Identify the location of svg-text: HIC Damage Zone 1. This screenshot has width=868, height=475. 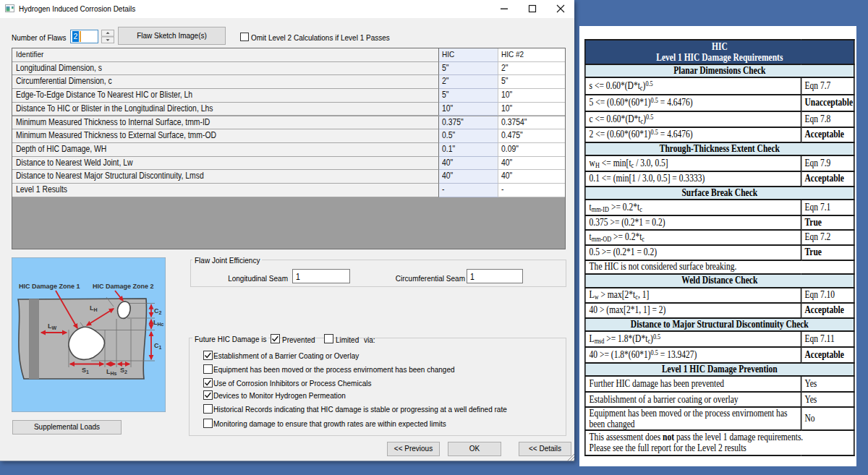
(49, 286).